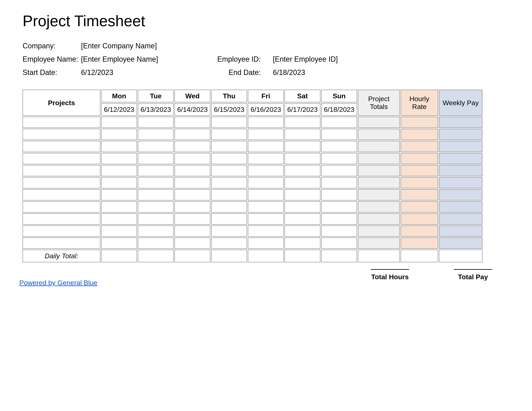  I want to click on start-date-value: 6/12/2023, so click(137, 73).